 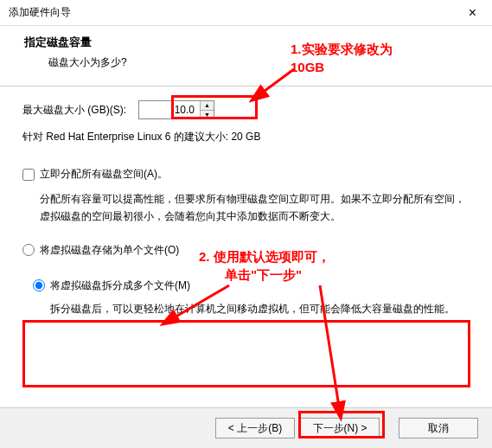 What do you see at coordinates (254, 208) in the screenshot?
I see `allocate-desc: 分配所有容量可以提高性能，但要求所有物理磁盘空间立即可用。如果不立即分配所有空间…` at bounding box center [254, 208].